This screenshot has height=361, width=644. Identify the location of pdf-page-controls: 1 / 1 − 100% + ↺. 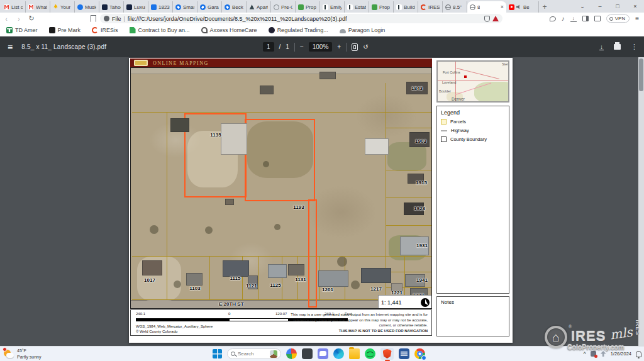
(316, 47).